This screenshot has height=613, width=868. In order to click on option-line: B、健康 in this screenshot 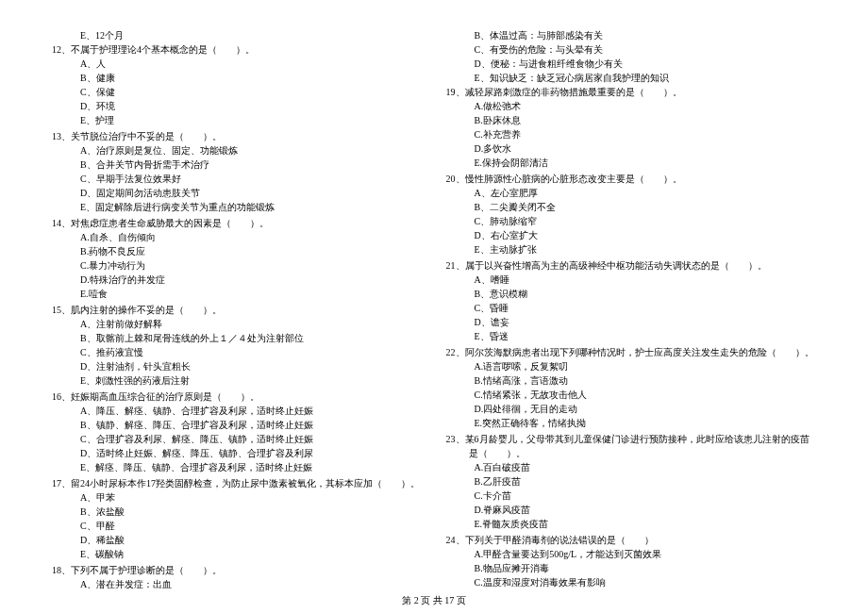, I will do `click(238, 77)`.